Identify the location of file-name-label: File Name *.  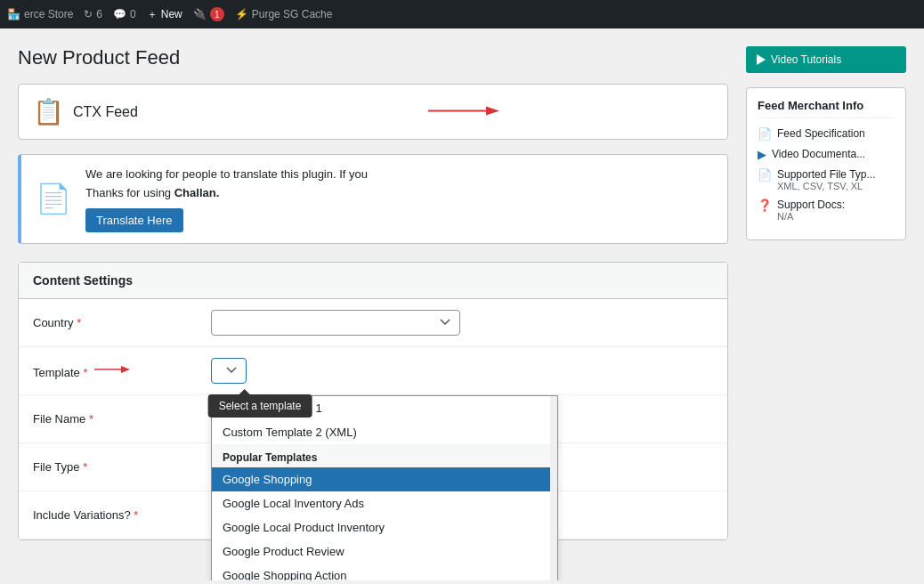
(122, 418).